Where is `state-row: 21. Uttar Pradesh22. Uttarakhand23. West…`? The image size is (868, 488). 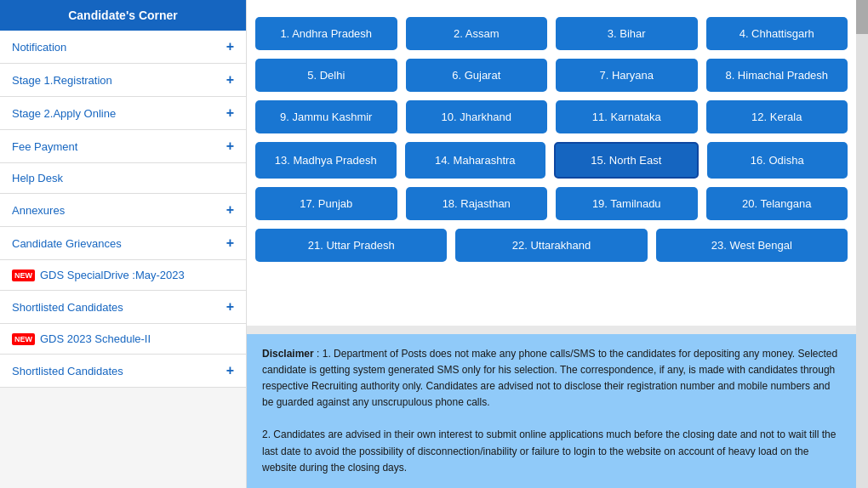 state-row: 21. Uttar Pradesh22. Uttarakhand23. West… is located at coordinates (551, 245).